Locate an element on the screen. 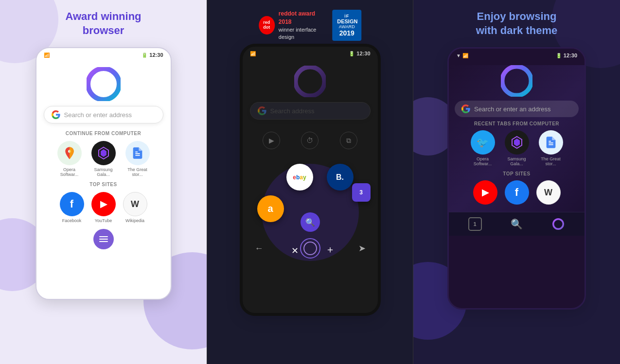 The image size is (620, 364). recent-tabs-title: RECENT TABS FROM COMPUTER is located at coordinates (516, 123).